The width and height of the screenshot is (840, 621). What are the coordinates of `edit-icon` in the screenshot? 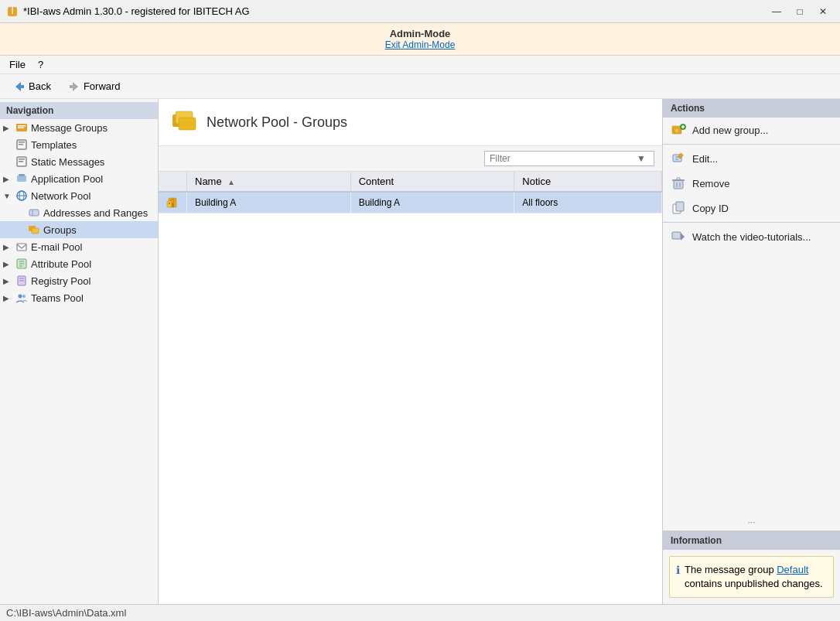 It's located at (678, 159).